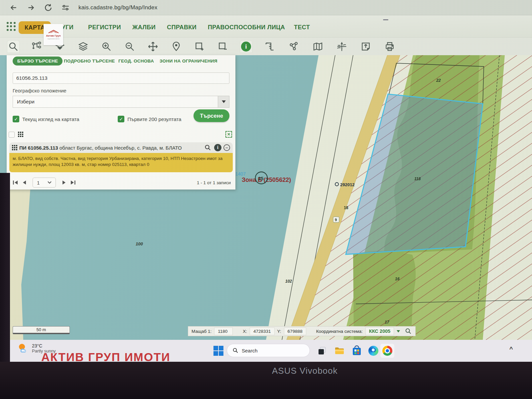 The height and width of the screenshot is (399, 532). I want to click on route-nodes-icon, so click(37, 47).